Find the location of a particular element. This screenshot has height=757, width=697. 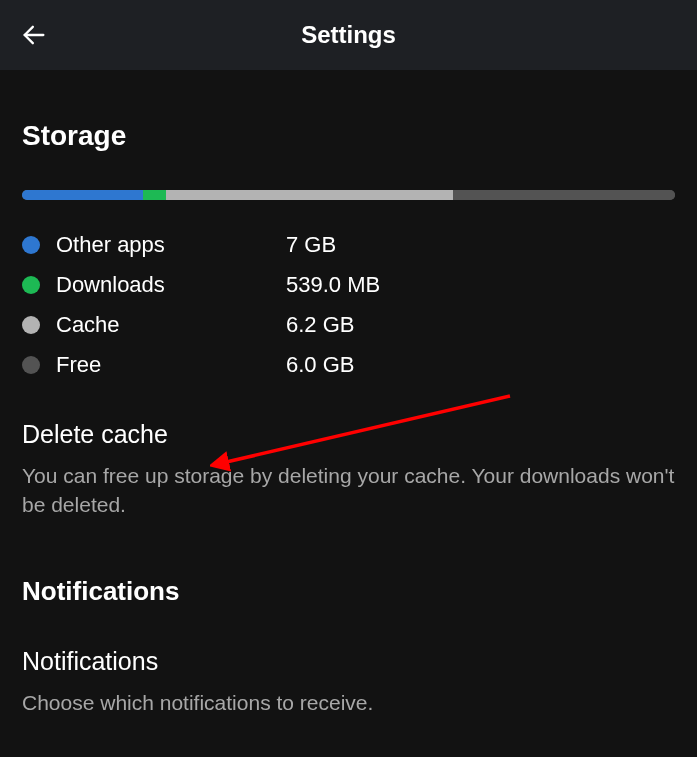

bar-segment-other-apps is located at coordinates (82, 195).